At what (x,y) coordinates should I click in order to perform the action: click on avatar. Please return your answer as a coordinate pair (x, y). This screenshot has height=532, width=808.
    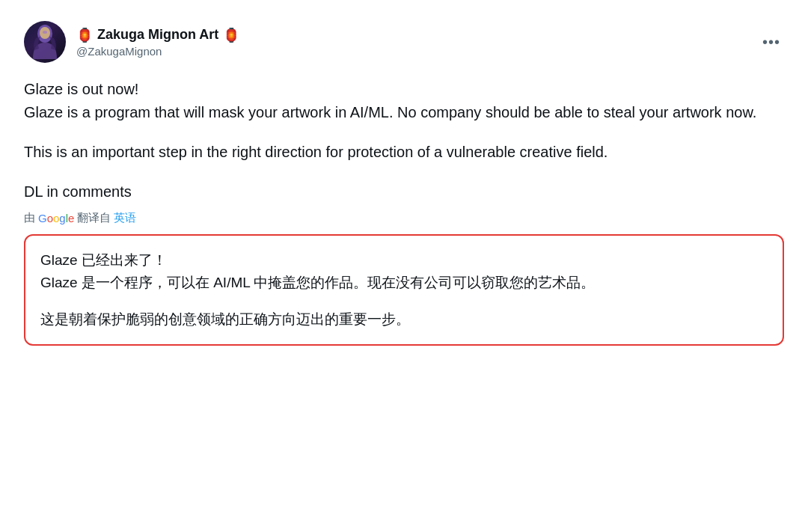
    Looking at the image, I should click on (45, 42).